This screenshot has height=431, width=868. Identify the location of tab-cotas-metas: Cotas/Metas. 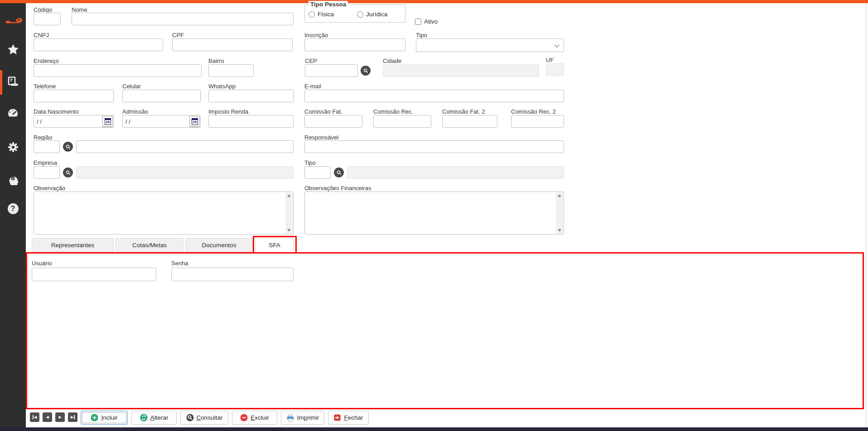
(149, 245).